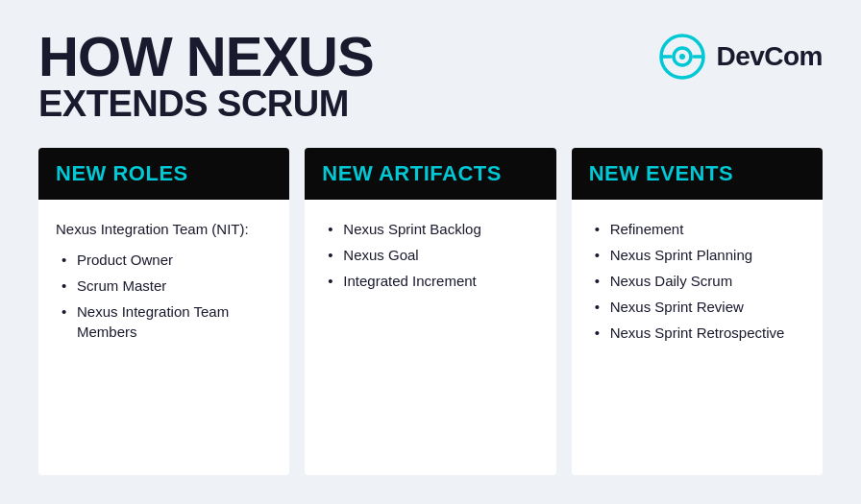 The image size is (861, 504). I want to click on list-item: Integrated Increment, so click(432, 280).